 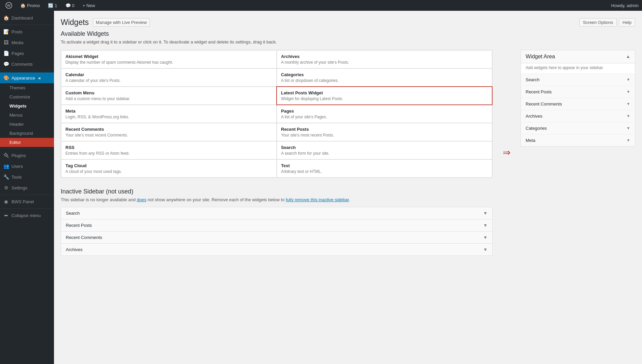 What do you see at coordinates (628, 92) in the screenshot?
I see `widget-area-recent-posts-chevron: ▼` at bounding box center [628, 92].